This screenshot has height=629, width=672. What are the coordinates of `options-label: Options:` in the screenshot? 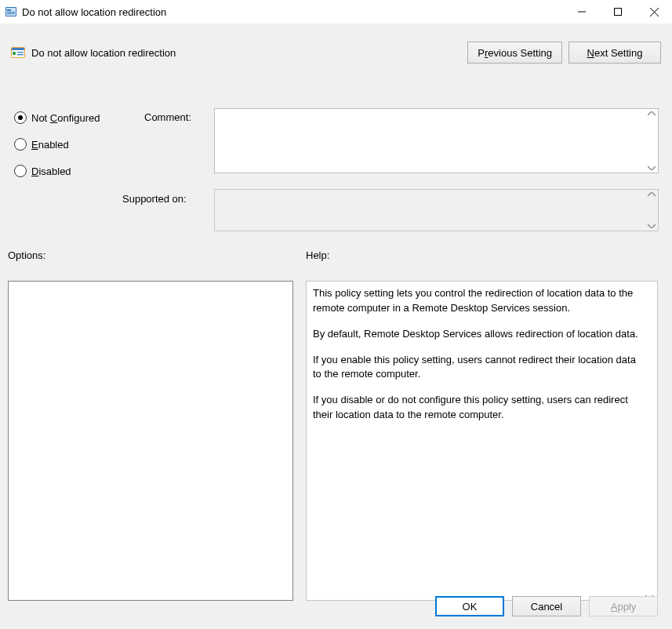 It's located at (27, 256).